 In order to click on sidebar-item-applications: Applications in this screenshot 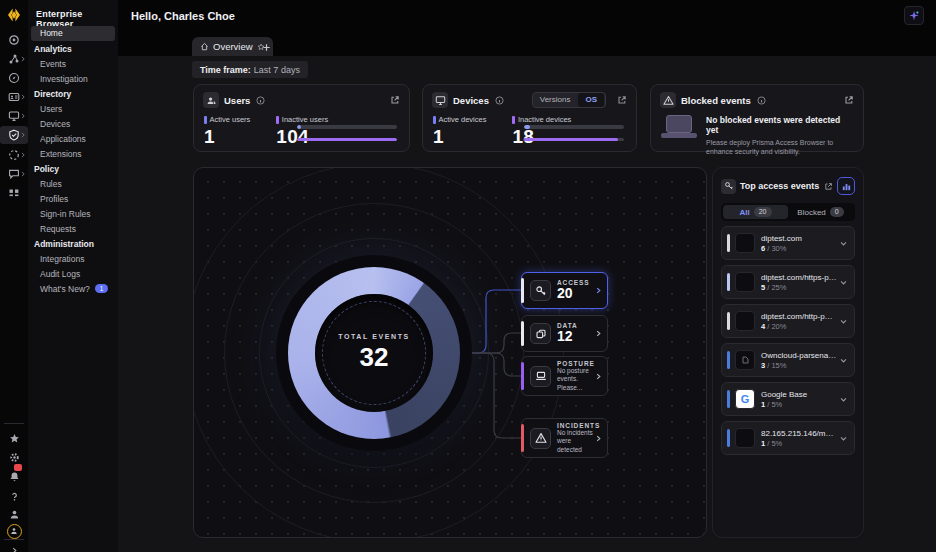, I will do `click(73, 140)`.